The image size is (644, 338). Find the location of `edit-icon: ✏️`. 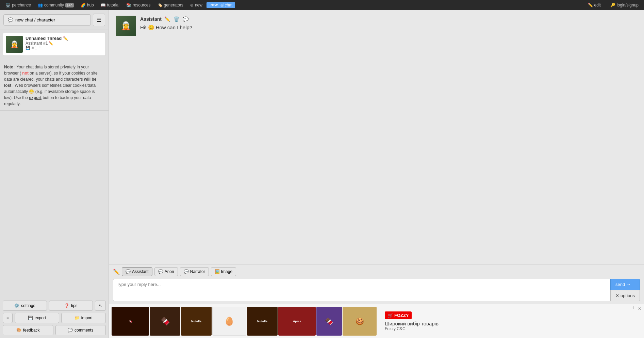

edit-icon: ✏️ is located at coordinates (591, 5).